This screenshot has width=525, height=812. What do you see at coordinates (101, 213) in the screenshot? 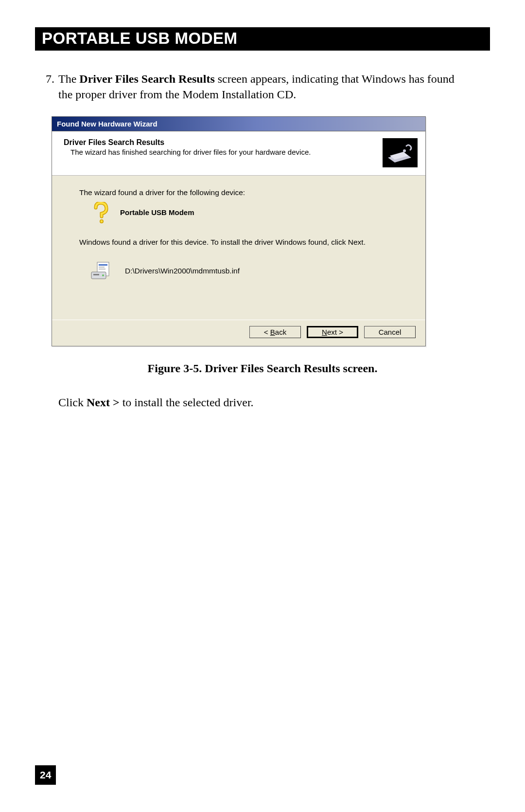
I see `unknown-device-icon` at bounding box center [101, 213].